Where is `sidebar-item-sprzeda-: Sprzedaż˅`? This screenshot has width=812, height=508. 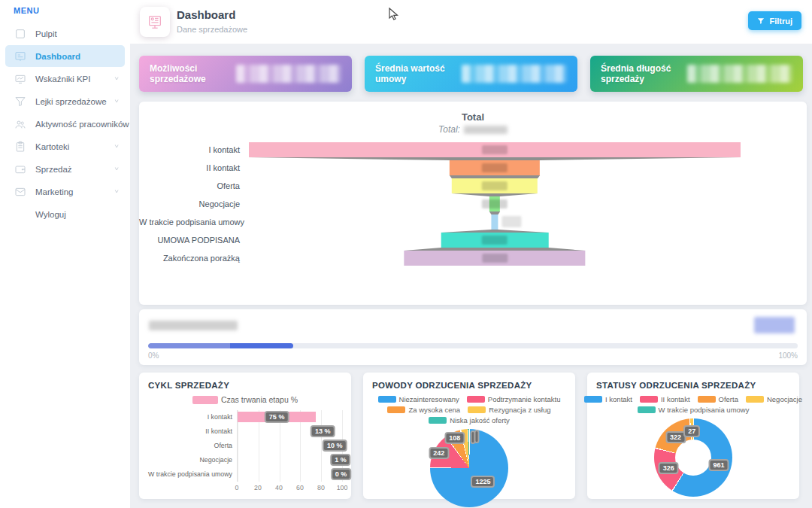 sidebar-item-sprzeda-: Sprzedaż˅ is located at coordinates (65, 169).